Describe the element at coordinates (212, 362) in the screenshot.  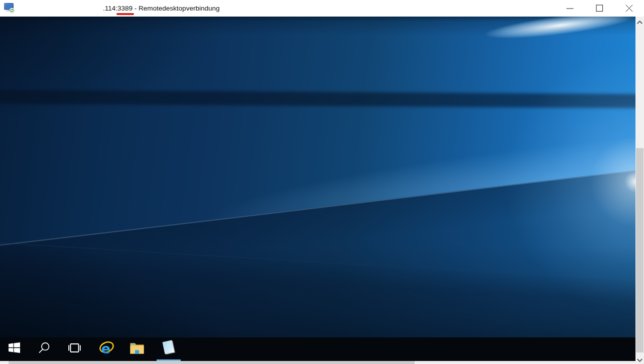
I see `horizontal-scrollbar-thumb` at that location.